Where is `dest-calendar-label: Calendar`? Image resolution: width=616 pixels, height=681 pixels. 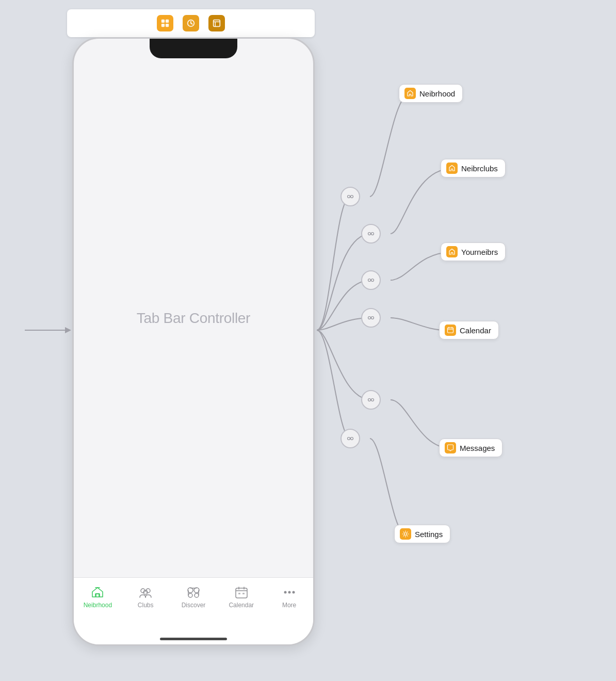
dest-calendar-label: Calendar is located at coordinates (476, 330).